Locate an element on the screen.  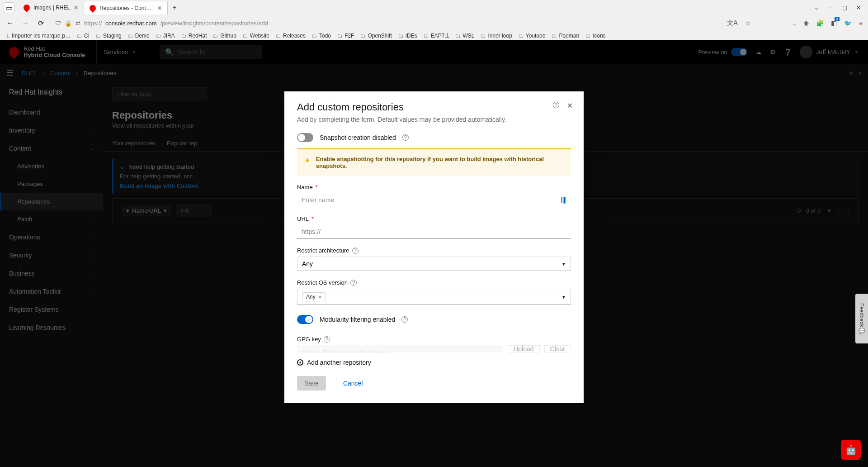
tab-title: Images | RHEL is located at coordinates (52, 8).